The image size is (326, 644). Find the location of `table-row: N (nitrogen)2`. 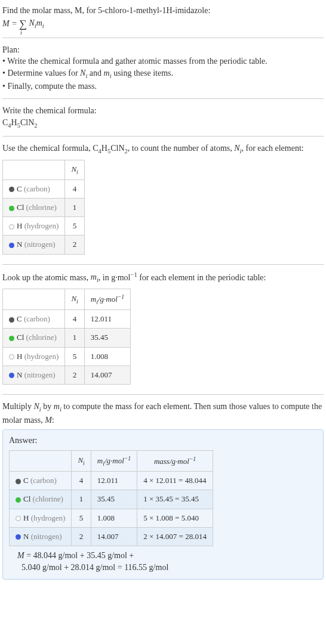

table-row: N (nitrogen)2 is located at coordinates (44, 244).